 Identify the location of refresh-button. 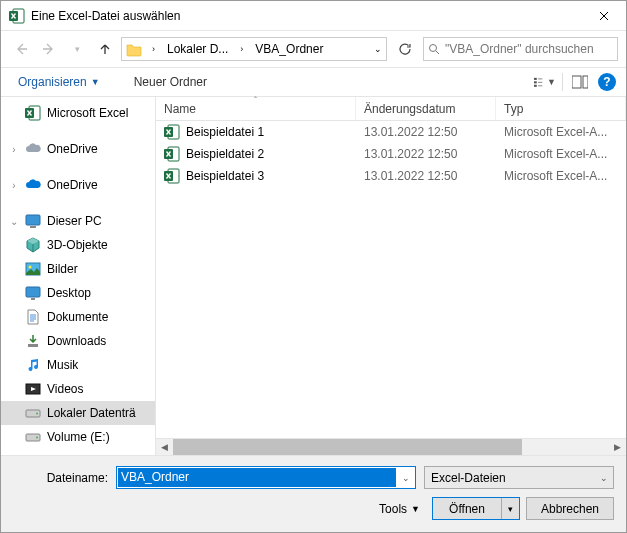
(405, 49).